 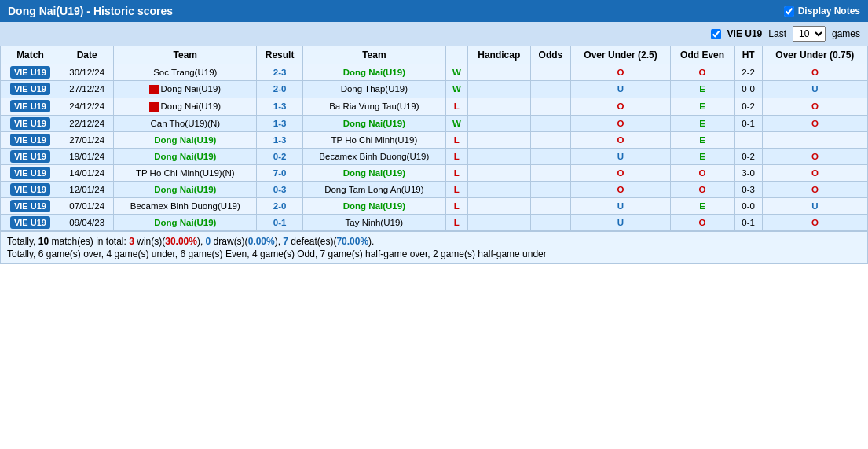 I want to click on team2-name: Becamex Binh Duong(U19), so click(x=374, y=156).